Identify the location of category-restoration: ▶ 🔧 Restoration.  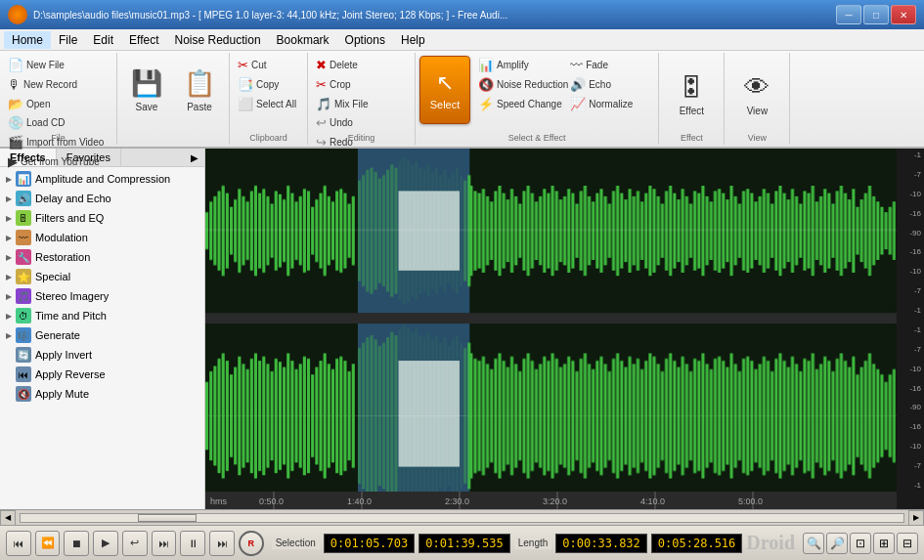
(102, 257).